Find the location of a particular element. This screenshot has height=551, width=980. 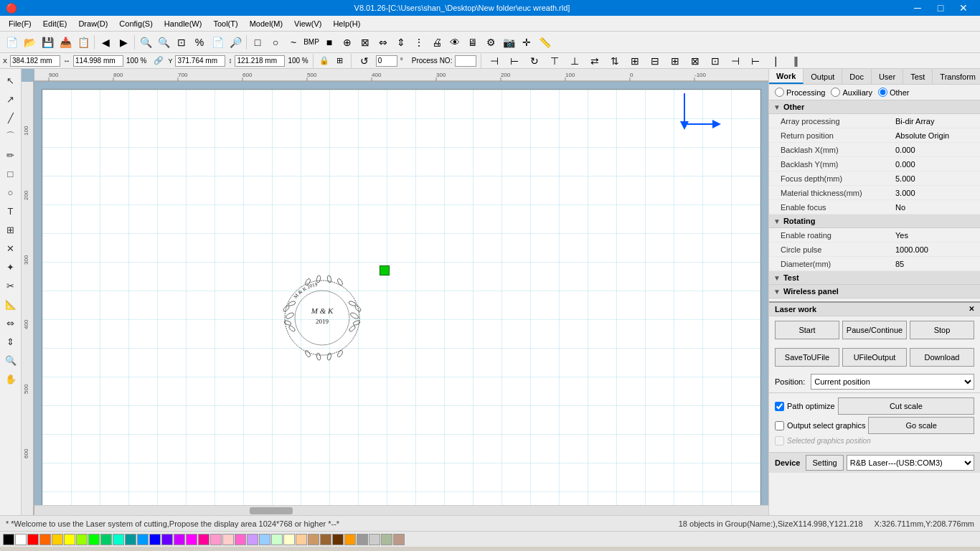

color-orange is located at coordinates (45, 540).